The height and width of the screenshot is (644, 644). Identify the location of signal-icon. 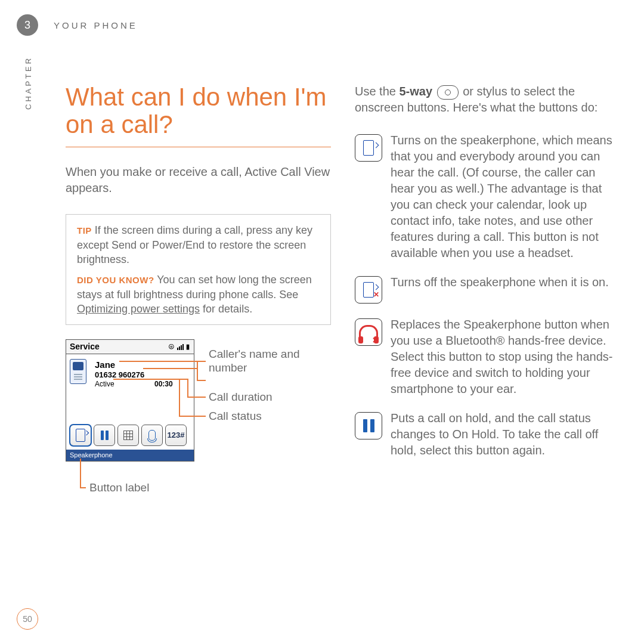
(180, 347).